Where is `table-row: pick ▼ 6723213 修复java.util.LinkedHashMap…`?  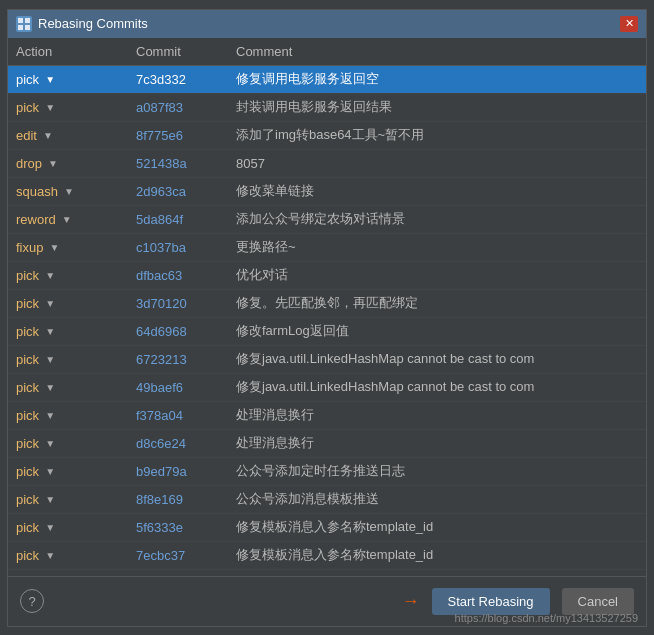 table-row: pick ▼ 6723213 修复java.util.LinkedHashMap… is located at coordinates (327, 360).